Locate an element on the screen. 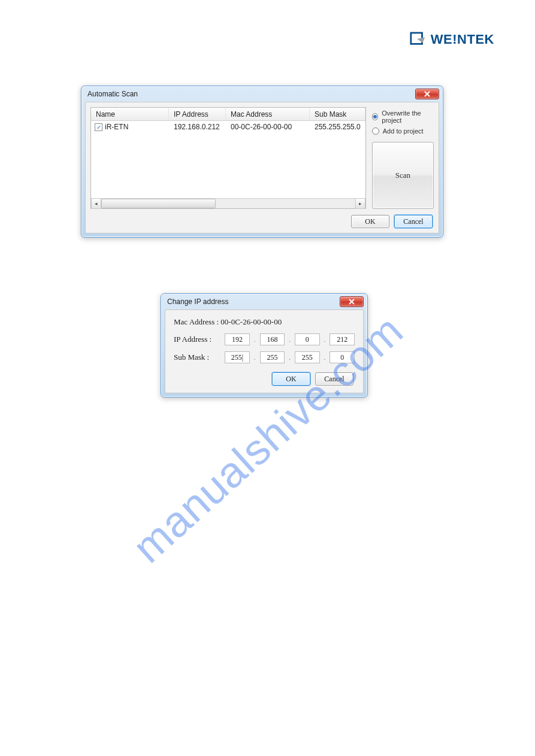  ip-octet-1: 192 is located at coordinates (237, 339).